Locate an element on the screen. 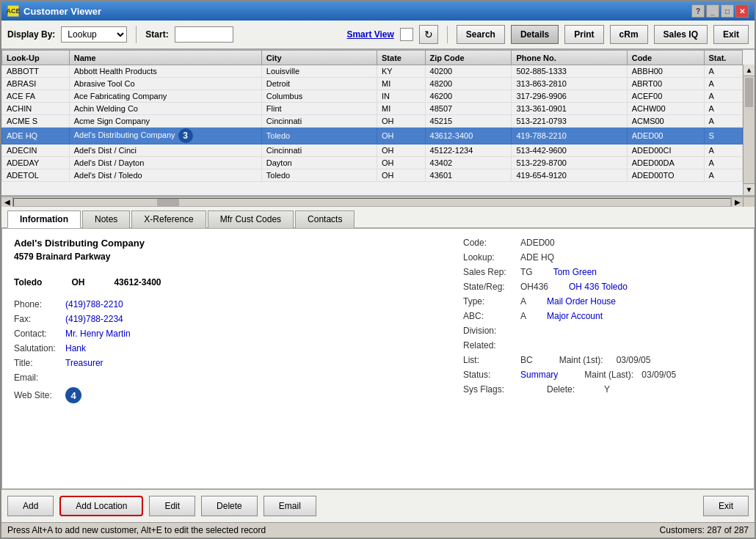  contact-value: Mr. Henry Martin is located at coordinates (98, 334).